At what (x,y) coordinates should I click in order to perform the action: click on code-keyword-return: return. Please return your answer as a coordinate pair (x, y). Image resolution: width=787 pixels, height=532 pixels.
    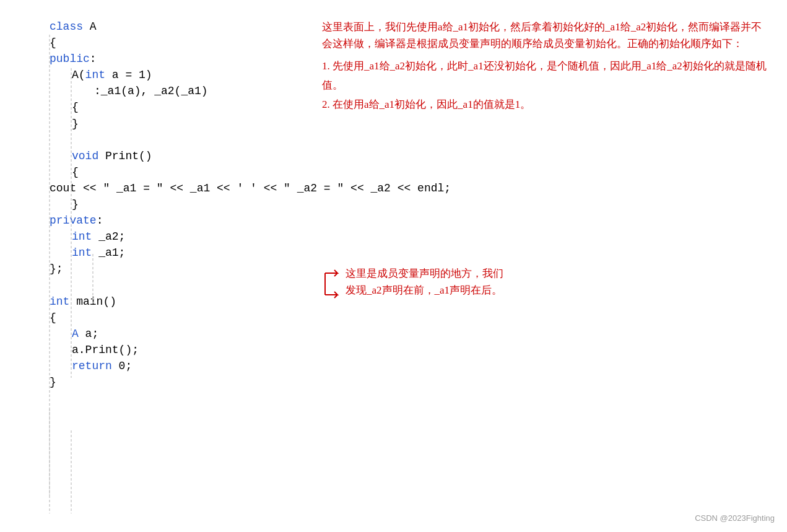
    Looking at the image, I should click on (92, 366).